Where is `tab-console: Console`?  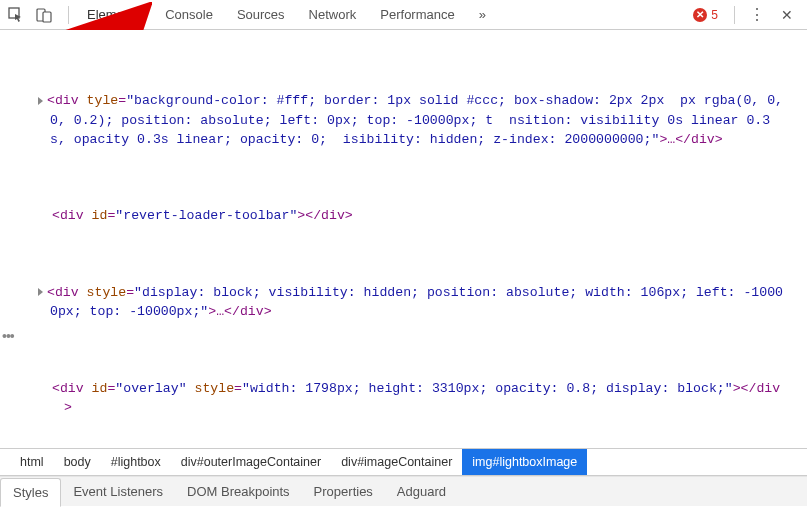
tab-console: Console is located at coordinates (189, 14).